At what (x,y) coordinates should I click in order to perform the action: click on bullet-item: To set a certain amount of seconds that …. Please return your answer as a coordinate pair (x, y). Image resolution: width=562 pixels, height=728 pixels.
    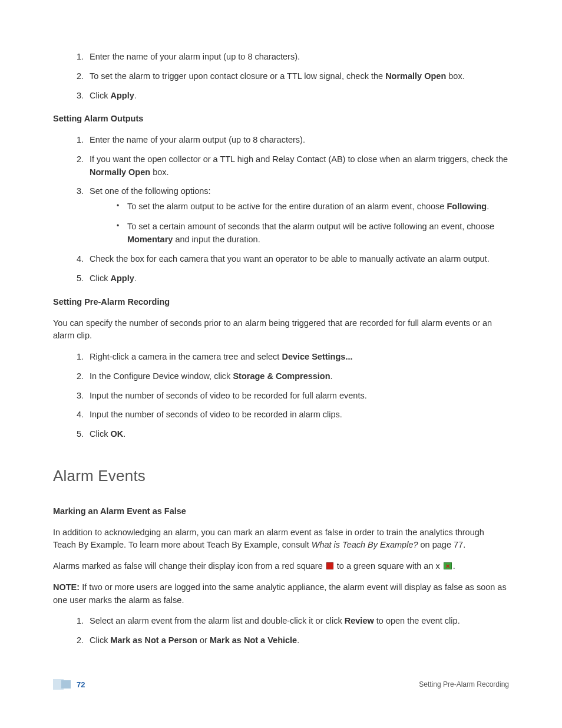
    Looking at the image, I should click on (313, 233).